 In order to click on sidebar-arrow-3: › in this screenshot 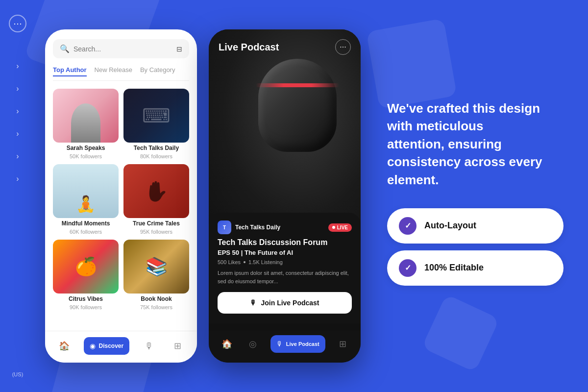, I will do `click(18, 111)`.